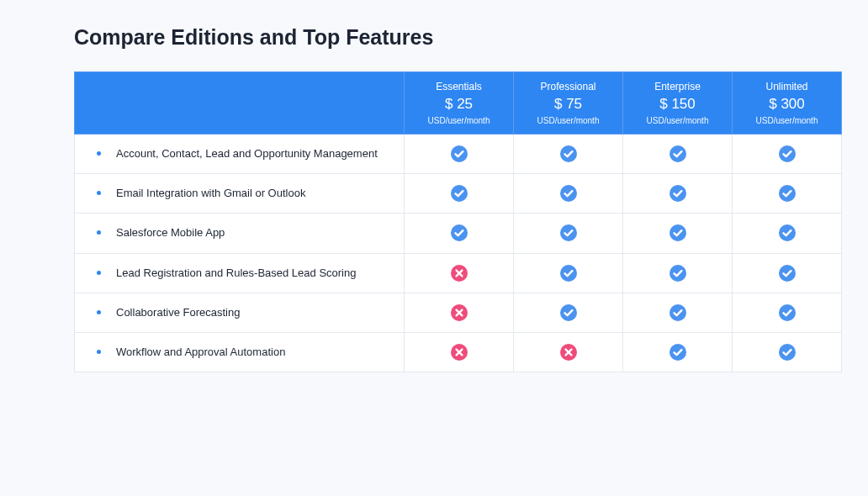  Describe the element at coordinates (569, 103) in the screenshot. I see `plan-header-professional: Professional $ 75 USD/user/month` at that location.